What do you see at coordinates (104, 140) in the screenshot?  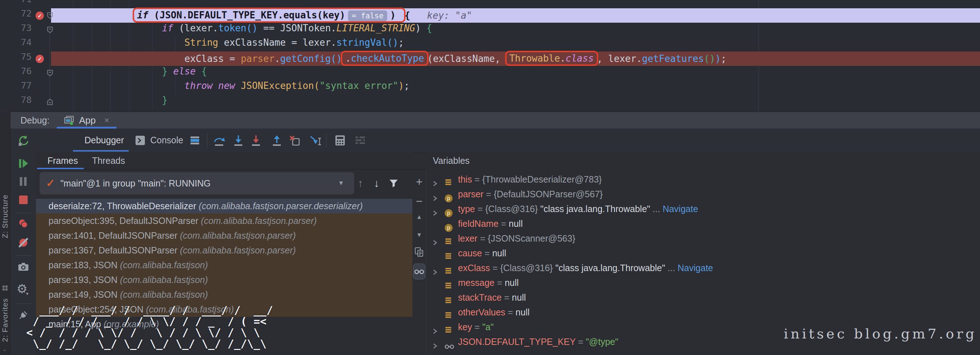 I see `tab-debugger: Debugger` at bounding box center [104, 140].